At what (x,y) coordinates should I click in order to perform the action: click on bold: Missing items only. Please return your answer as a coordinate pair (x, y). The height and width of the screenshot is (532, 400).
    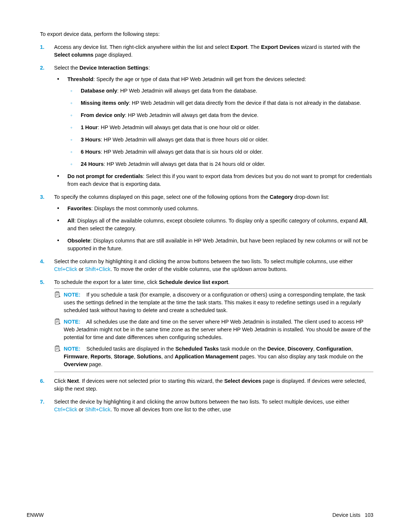
    Looking at the image, I should click on (105, 103).